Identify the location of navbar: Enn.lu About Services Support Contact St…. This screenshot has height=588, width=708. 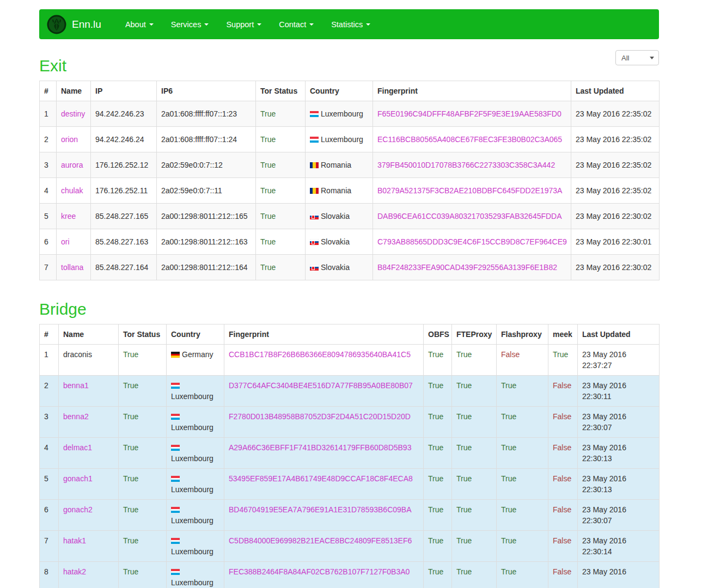
(349, 24).